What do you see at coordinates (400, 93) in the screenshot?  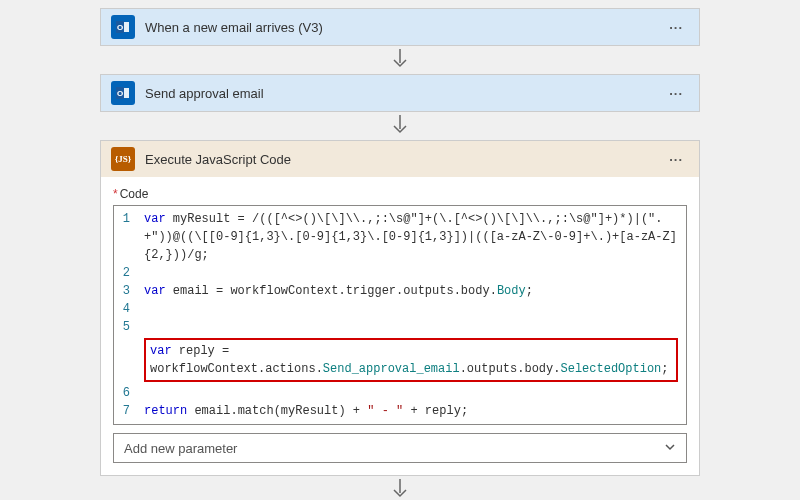 I see `send-approval-header: O Send approval email ···` at bounding box center [400, 93].